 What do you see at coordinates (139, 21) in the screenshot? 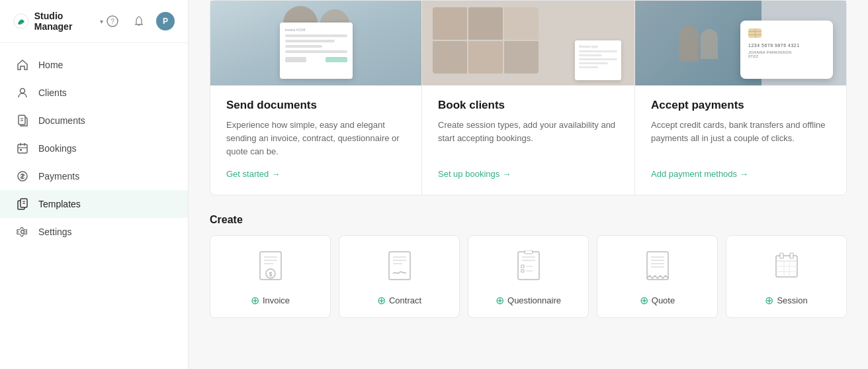
I see `header-icons: ? P` at bounding box center [139, 21].